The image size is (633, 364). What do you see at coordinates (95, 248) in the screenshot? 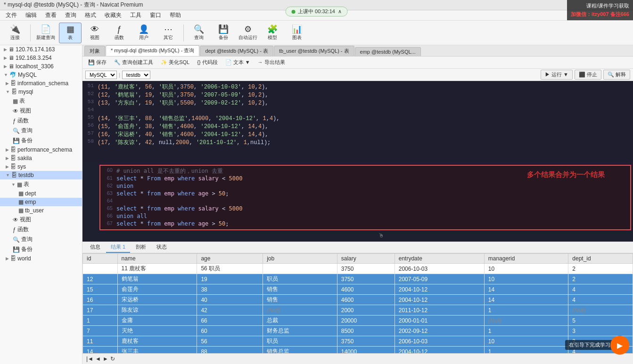
I see `info-tab: 信息` at bounding box center [95, 248].